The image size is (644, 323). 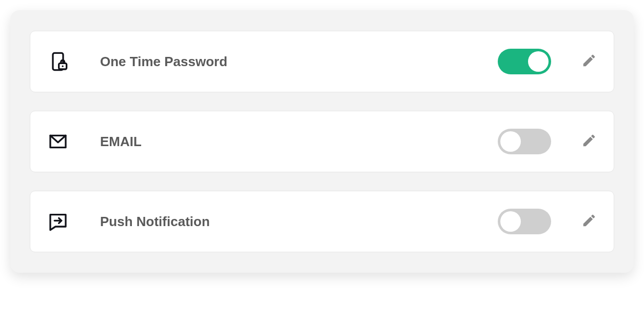 What do you see at coordinates (299, 142) in the screenshot?
I see `setting-label: EMAIL` at bounding box center [299, 142].